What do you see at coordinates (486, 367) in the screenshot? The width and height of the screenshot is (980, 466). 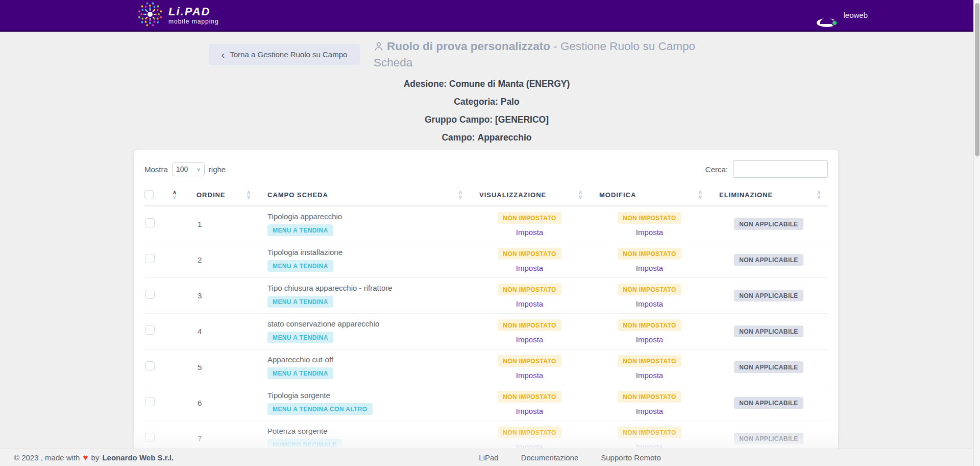 I see `table-row: 5 Apparecchio cut-off MENU A TENDINA NON…` at bounding box center [486, 367].